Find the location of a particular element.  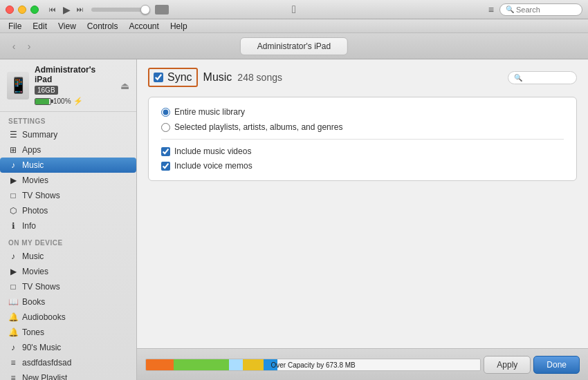

sidebar-label-d-pl1: asdfdasfdsad is located at coordinates (47, 363).